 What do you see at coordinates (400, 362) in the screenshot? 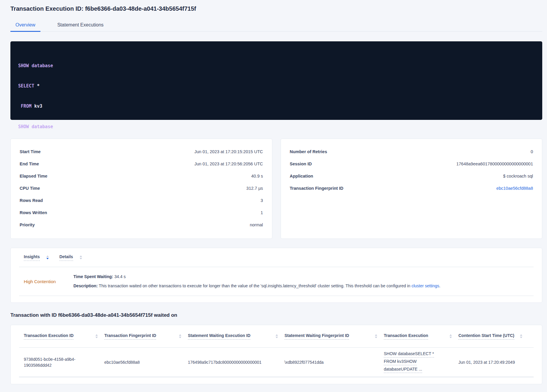
I see `statement-preview-link: FROM kv3SHOW` at bounding box center [400, 362].